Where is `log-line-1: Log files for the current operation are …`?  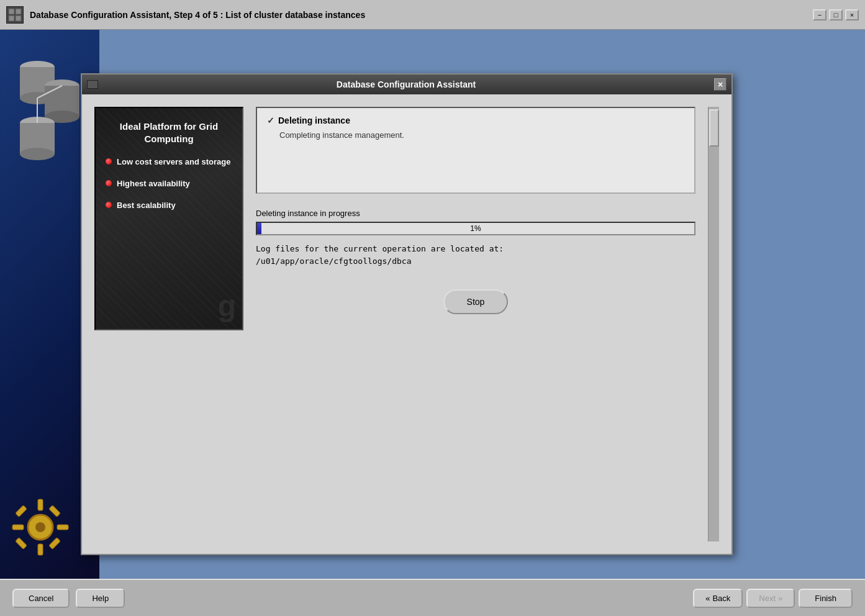
log-line-1: Log files for the current operation are … is located at coordinates (476, 249).